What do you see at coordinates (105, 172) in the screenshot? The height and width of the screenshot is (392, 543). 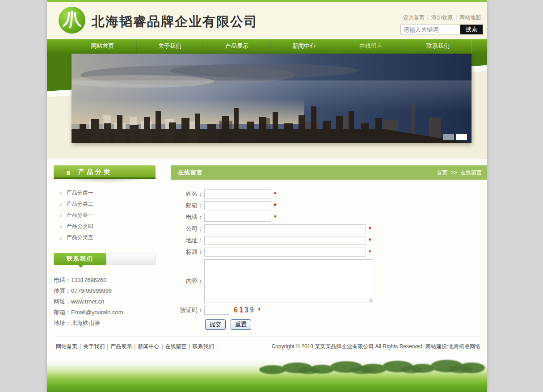 I see `product-category-header: 产品分类` at bounding box center [105, 172].